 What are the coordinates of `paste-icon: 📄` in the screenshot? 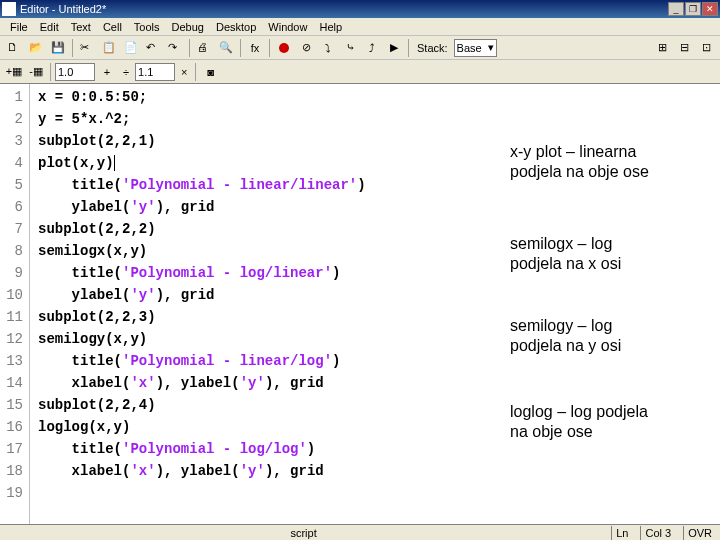 It's located at (131, 48).